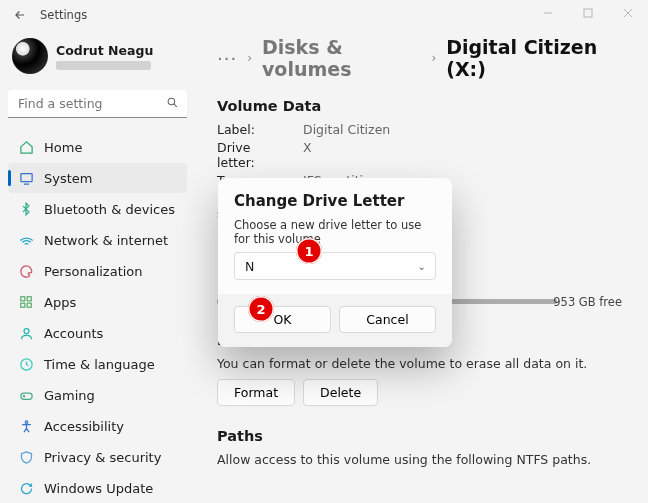 This screenshot has width=648, height=503. I want to click on kv-value: Digital Citizen, so click(346, 130).